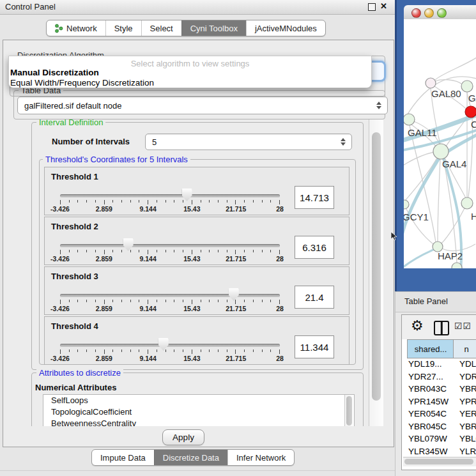 This screenshot has width=476, height=476. What do you see at coordinates (314, 197) in the screenshot?
I see `threshold-value-field: 14.713` at bounding box center [314, 197].